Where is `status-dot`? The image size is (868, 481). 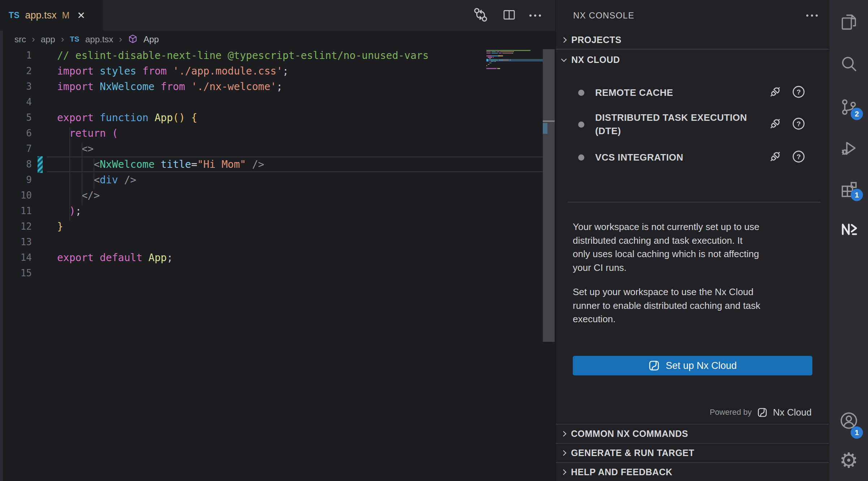
status-dot is located at coordinates (581, 93).